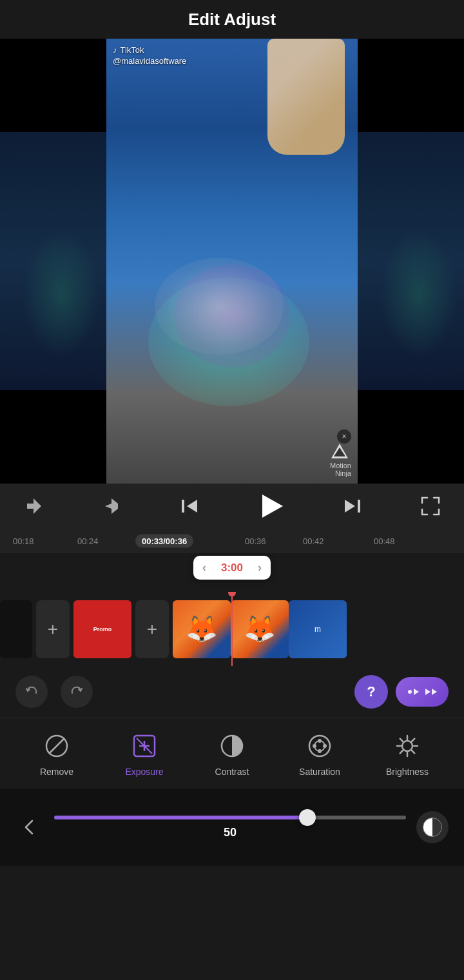 This screenshot has height=980, width=464. What do you see at coordinates (232, 573) in the screenshot?
I see `clip-tooltip-area: ‹ 3:00 ›` at bounding box center [232, 573].